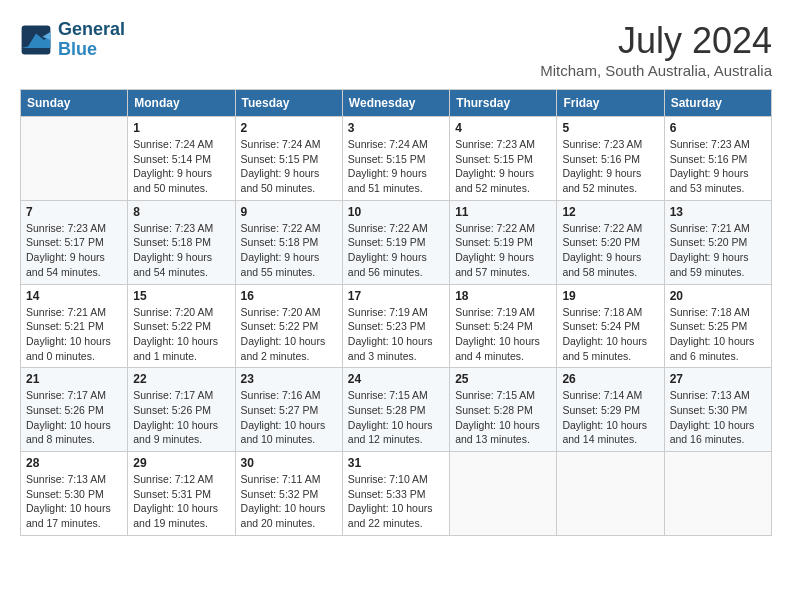 The height and width of the screenshot is (612, 792). What do you see at coordinates (396, 50) in the screenshot?
I see `page-header: General Blue July 2024 Mitcham, South Au…` at bounding box center [396, 50].